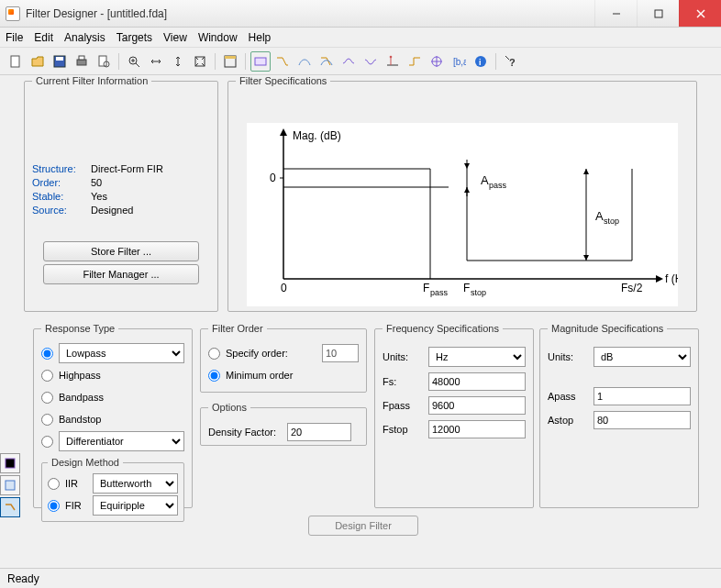 This screenshot has width=721, height=588. What do you see at coordinates (283, 81) in the screenshot?
I see `fspec-legend: Filter Specifications` at bounding box center [283, 81].